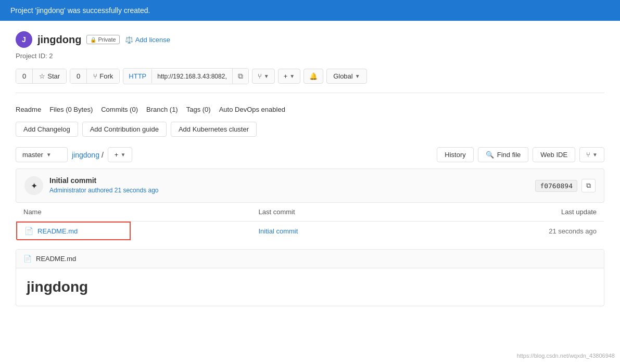  I want to click on add-file-button: + ▼, so click(120, 155).